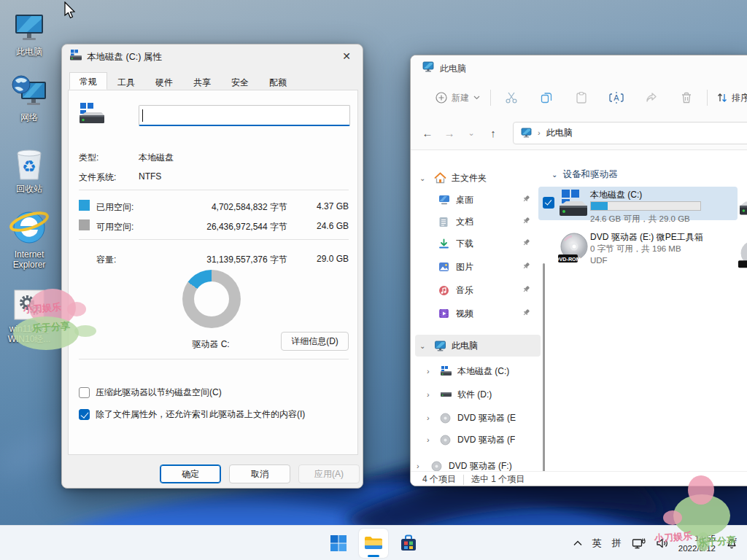  Describe the element at coordinates (511, 98) in the screenshot. I see `cut-button` at that location.